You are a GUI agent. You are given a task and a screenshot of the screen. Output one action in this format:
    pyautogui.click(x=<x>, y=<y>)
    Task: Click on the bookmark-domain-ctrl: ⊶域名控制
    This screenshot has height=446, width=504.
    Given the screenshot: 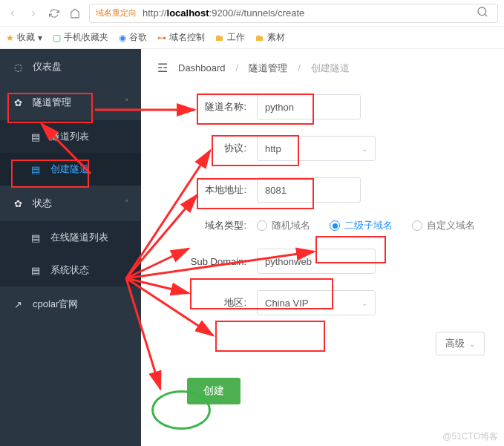 What is the action you would take?
    pyautogui.click(x=181, y=37)
    